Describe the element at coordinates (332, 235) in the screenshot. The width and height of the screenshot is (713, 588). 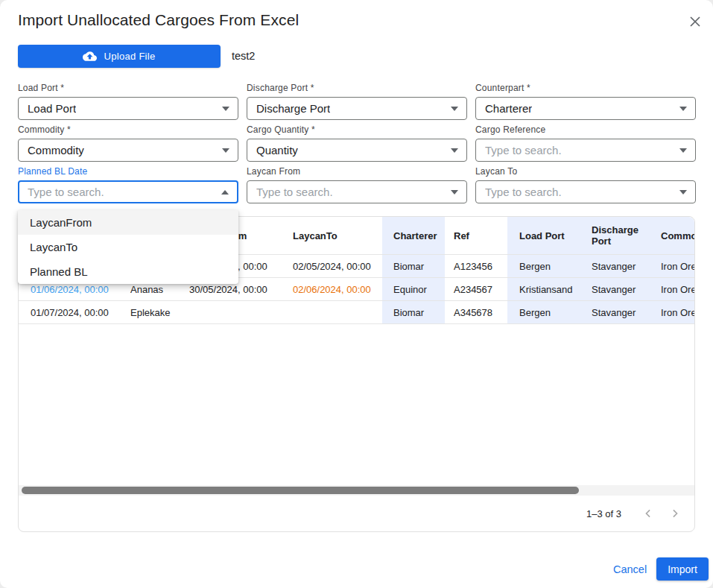
I see `header-laycan-to: LaycanTo` at that location.